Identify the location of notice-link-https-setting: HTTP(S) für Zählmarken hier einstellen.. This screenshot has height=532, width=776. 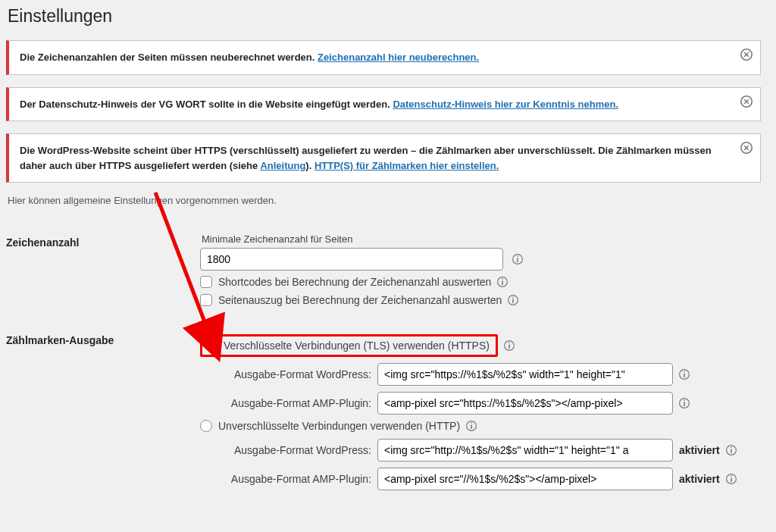
(406, 165).